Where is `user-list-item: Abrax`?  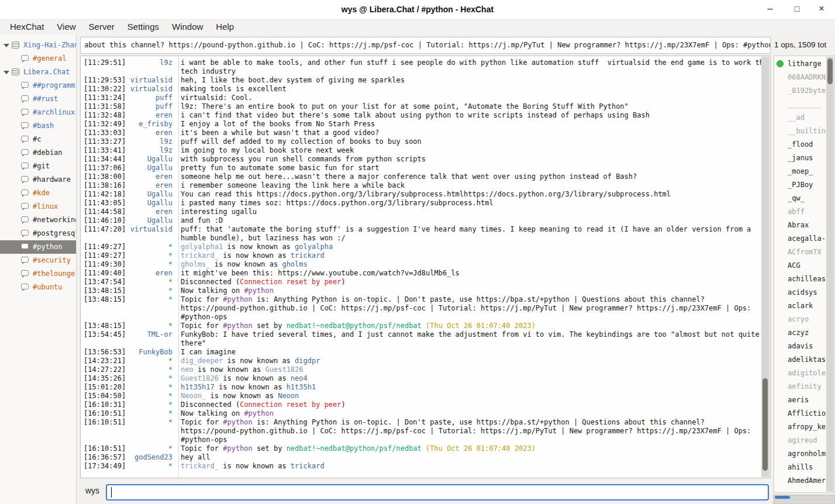
user-list-item: Abrax is located at coordinates (805, 226).